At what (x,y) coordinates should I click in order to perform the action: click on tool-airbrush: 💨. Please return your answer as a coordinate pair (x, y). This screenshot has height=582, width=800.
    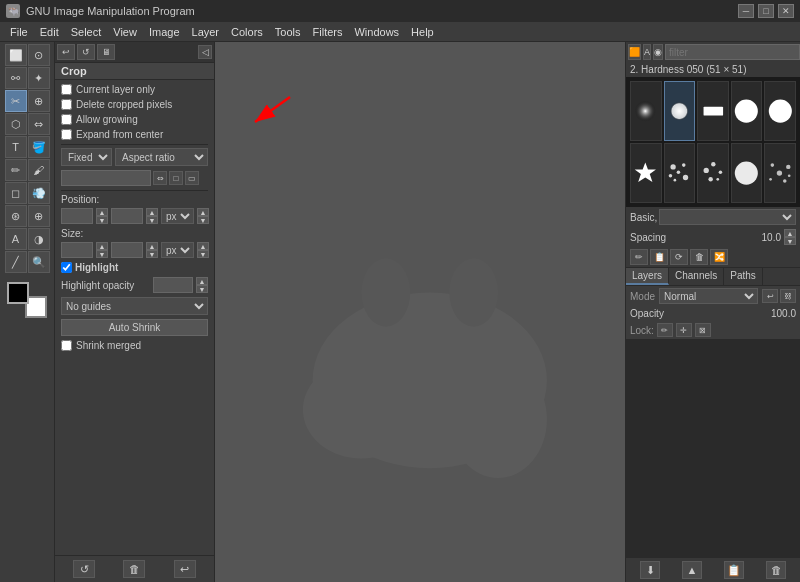
    Looking at the image, I should click on (39, 193).